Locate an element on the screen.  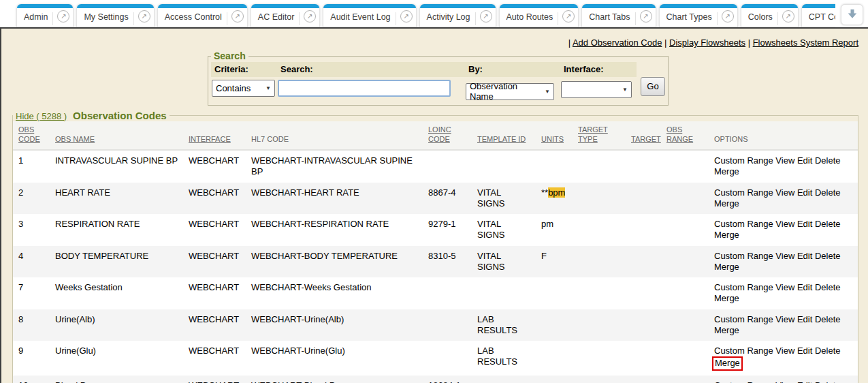
sort-link-interface: INTERFACE is located at coordinates (210, 139).